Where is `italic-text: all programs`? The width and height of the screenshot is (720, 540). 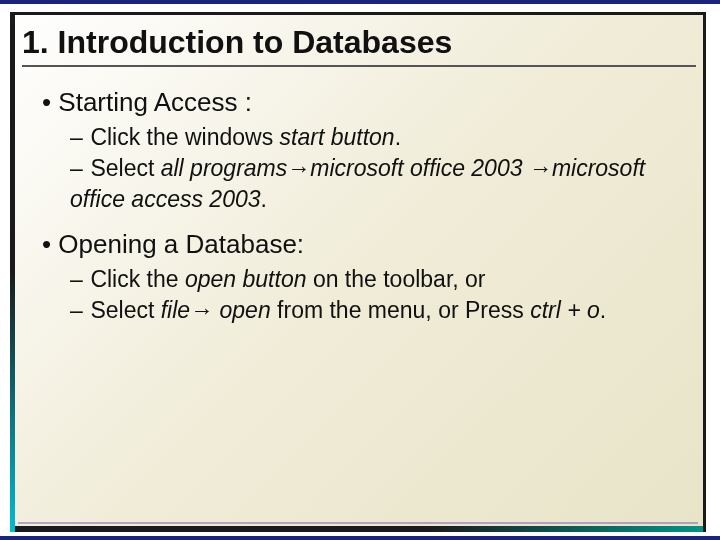 italic-text: all programs is located at coordinates (224, 168).